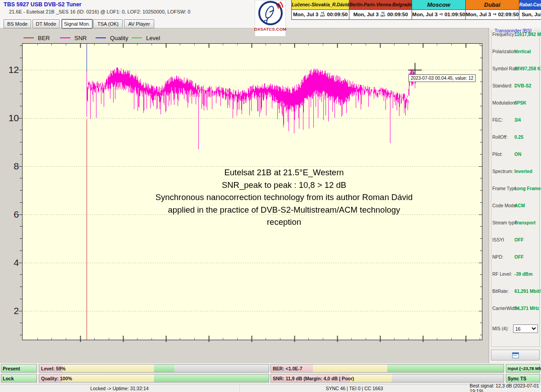 The height and width of the screenshot is (392, 541). Describe the element at coordinates (19, 378) in the screenshot. I see `lock-indicator: Lock` at that location.